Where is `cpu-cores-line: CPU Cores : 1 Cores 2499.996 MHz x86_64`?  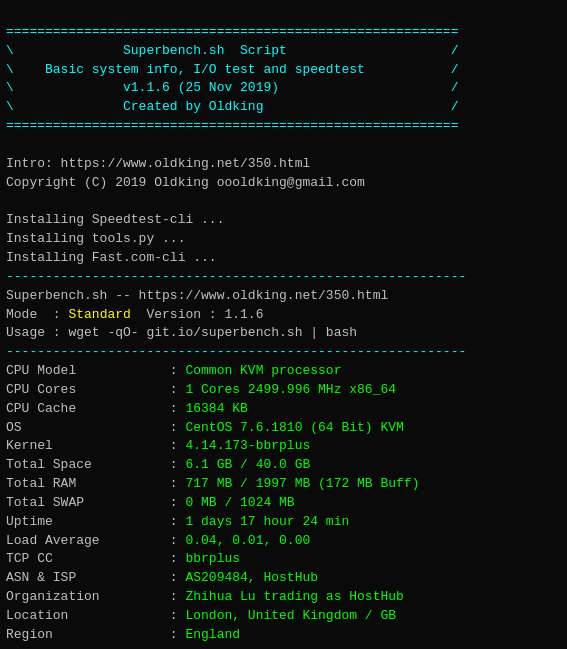 cpu-cores-line: CPU Cores : 1 Cores 2499.996 MHz x86_64 is located at coordinates (201, 390).